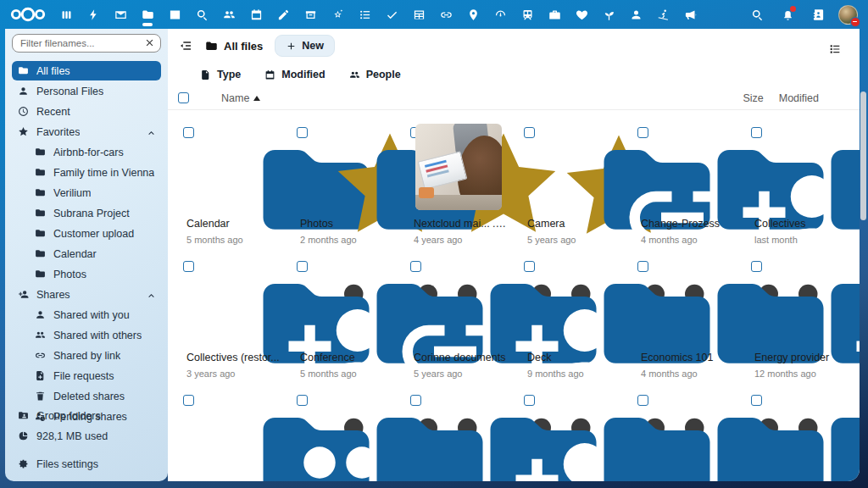 The width and height of the screenshot is (868, 488). I want to click on new-button: New, so click(305, 46).